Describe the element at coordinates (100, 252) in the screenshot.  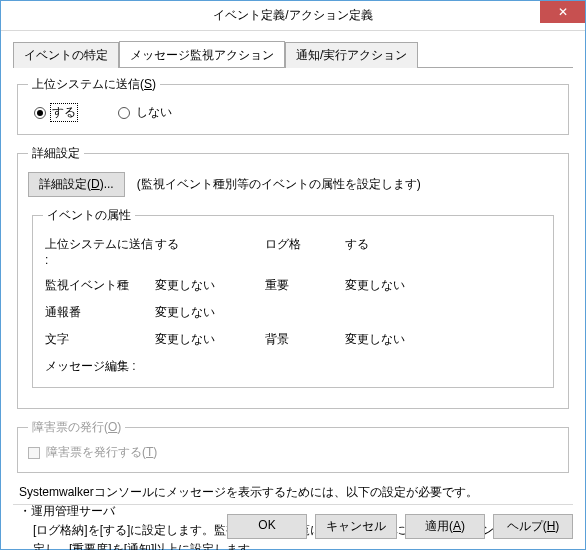
I see `attr-label: 上位システムに送信 :` at that location.